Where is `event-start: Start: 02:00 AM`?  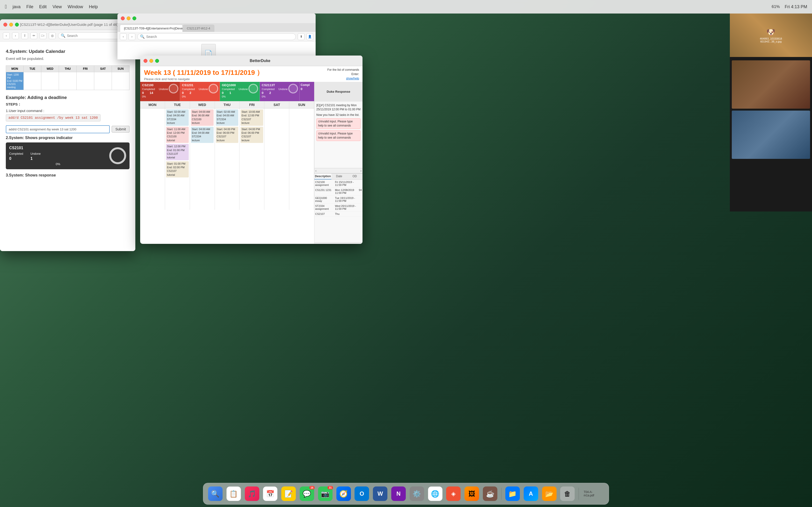 event-start: Start: 02:00 AM is located at coordinates (227, 112).